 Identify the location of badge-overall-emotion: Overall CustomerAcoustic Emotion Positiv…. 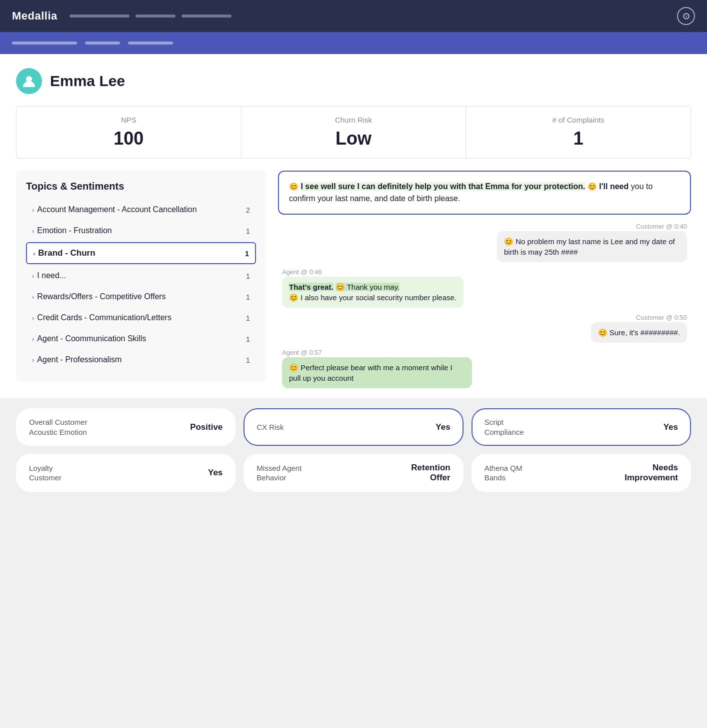
(126, 427).